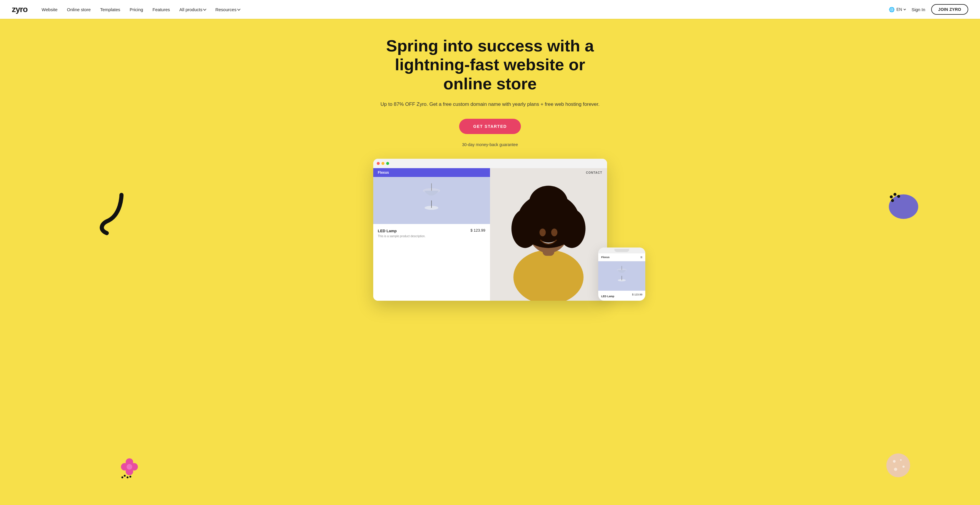 This screenshot has height=505, width=980. Describe the element at coordinates (137, 10) in the screenshot. I see `nav-pricing: Pricing` at that location.